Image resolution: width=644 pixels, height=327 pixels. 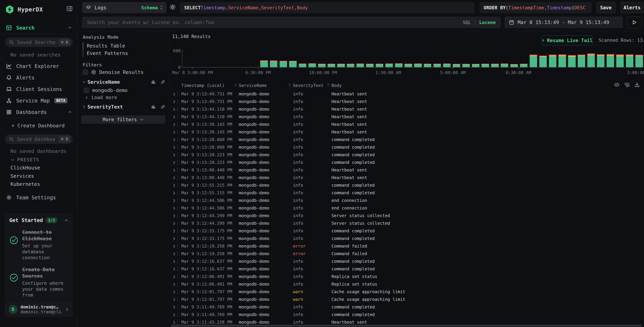 I want to click on denoise-checkbox, so click(x=86, y=72).